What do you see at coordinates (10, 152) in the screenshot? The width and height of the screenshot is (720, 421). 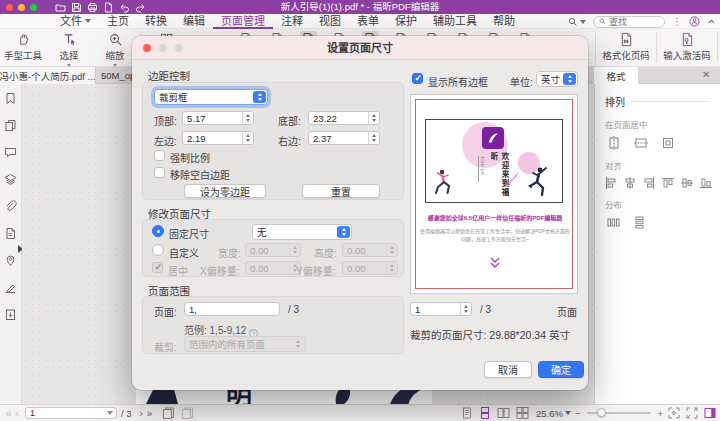 I see `comments-icon` at bounding box center [10, 152].